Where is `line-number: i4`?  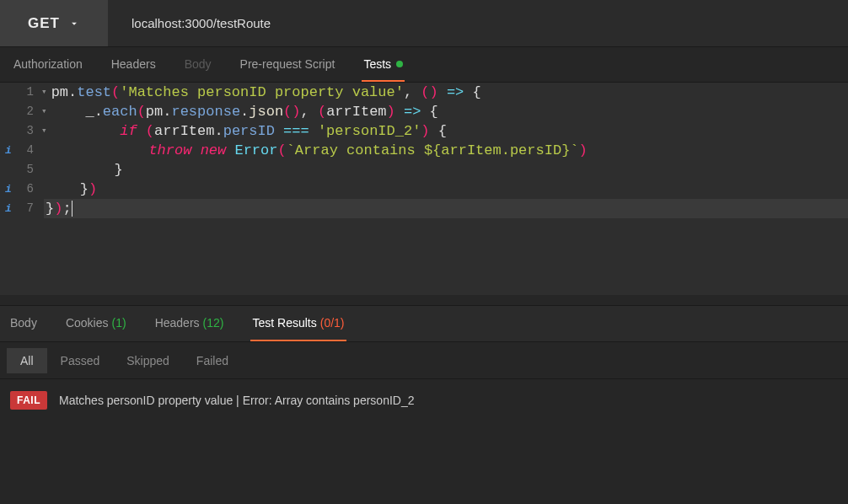 line-number: i4 is located at coordinates (20, 150).